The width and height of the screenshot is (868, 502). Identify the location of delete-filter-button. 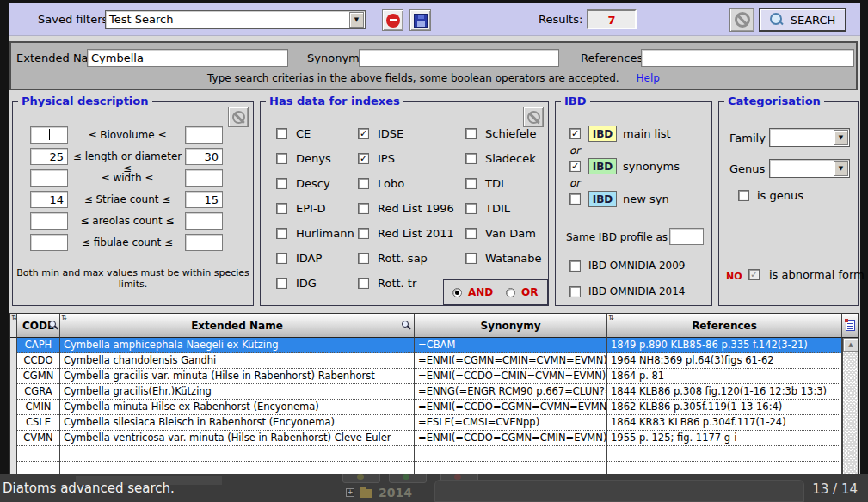
(392, 21).